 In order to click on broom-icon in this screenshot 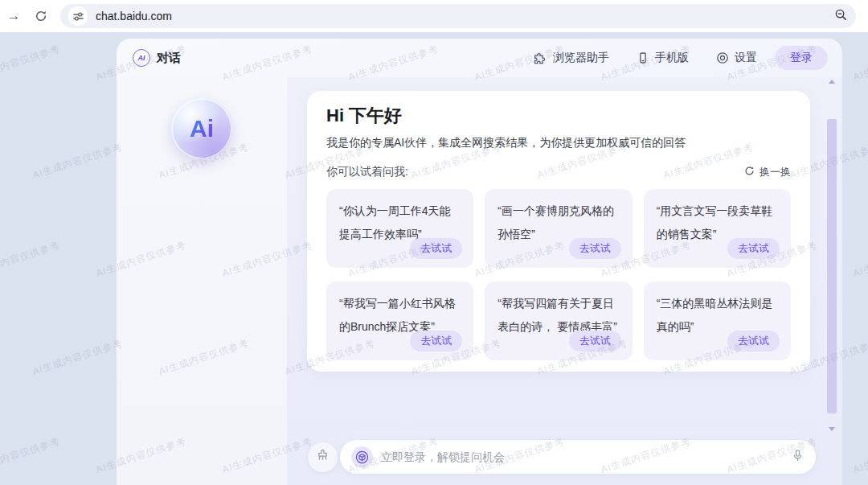, I will do `click(323, 457)`.